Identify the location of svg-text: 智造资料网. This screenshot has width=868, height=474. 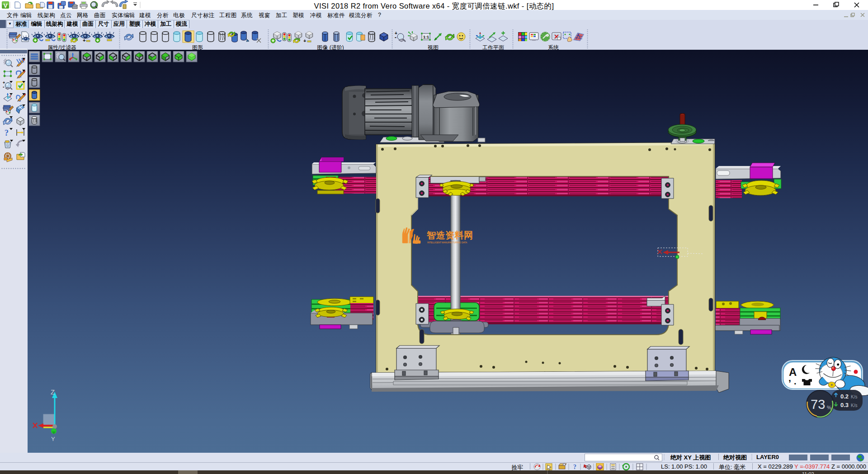
(450, 235).